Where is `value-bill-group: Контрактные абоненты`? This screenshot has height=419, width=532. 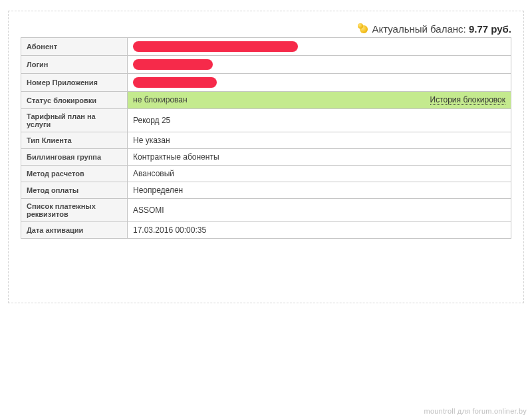
value-bill-group: Контрактные абоненты is located at coordinates (319, 157).